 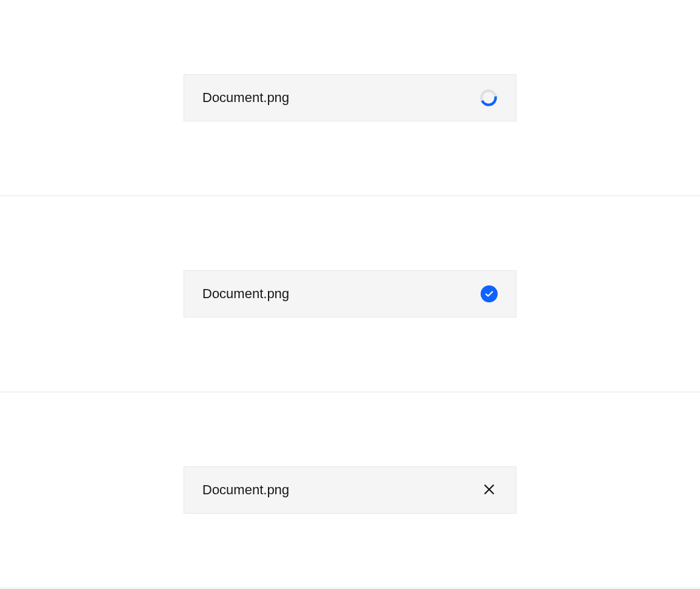 I want to click on checkmark-filled-icon, so click(x=489, y=294).